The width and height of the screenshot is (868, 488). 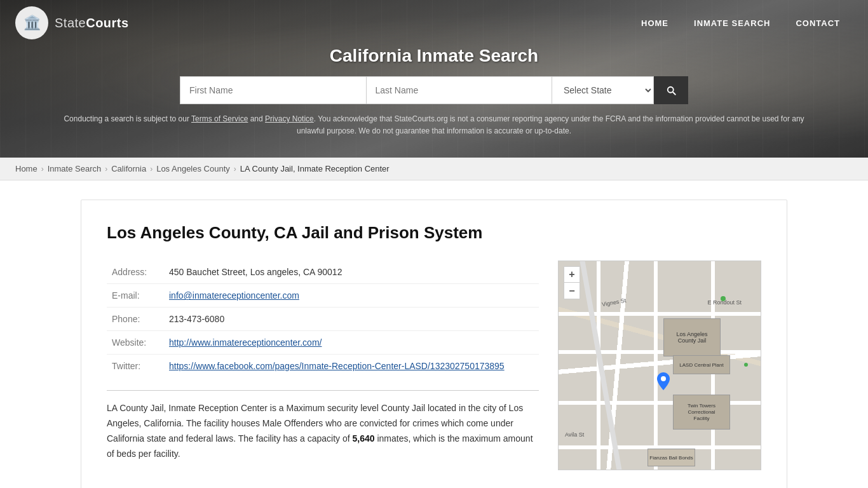 I want to click on state-select: Select StateAlabamaAlaskaArizonaArkansas…, so click(x=603, y=90).